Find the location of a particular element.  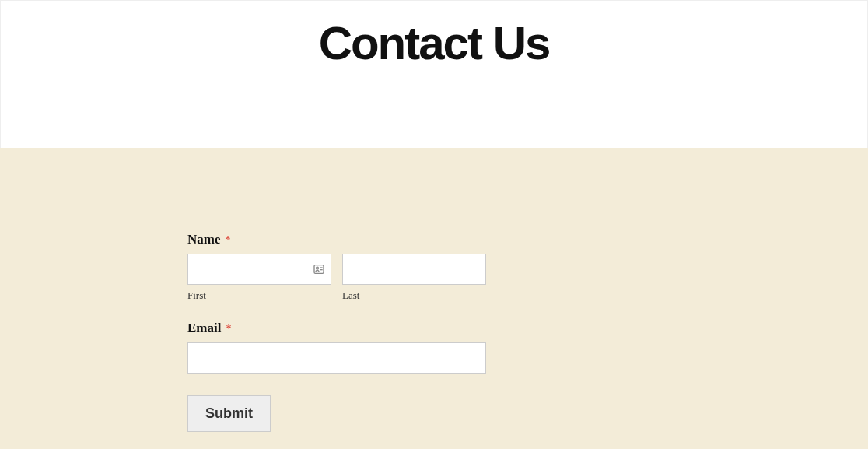

first-name-input is located at coordinates (260, 269).